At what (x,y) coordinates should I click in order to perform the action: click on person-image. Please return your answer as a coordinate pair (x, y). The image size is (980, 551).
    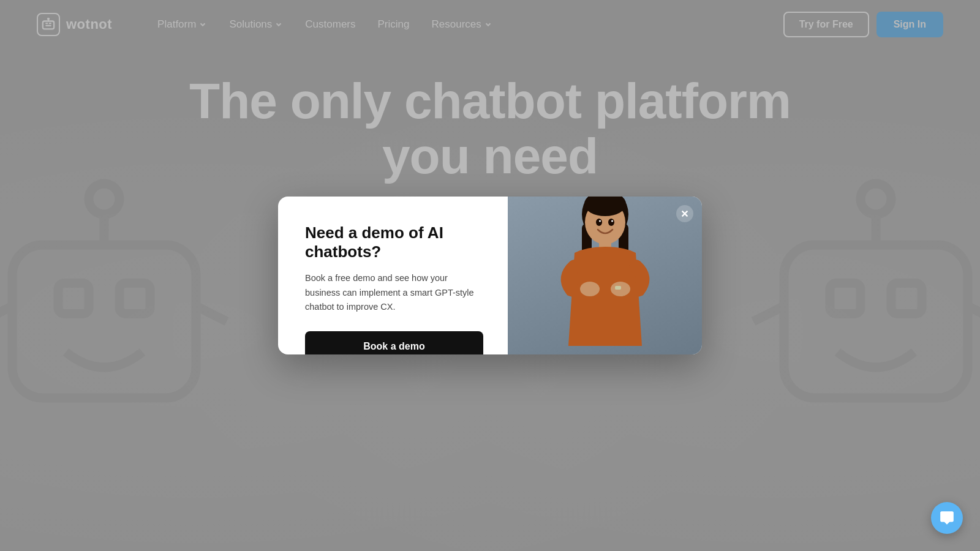
    Looking at the image, I should click on (605, 276).